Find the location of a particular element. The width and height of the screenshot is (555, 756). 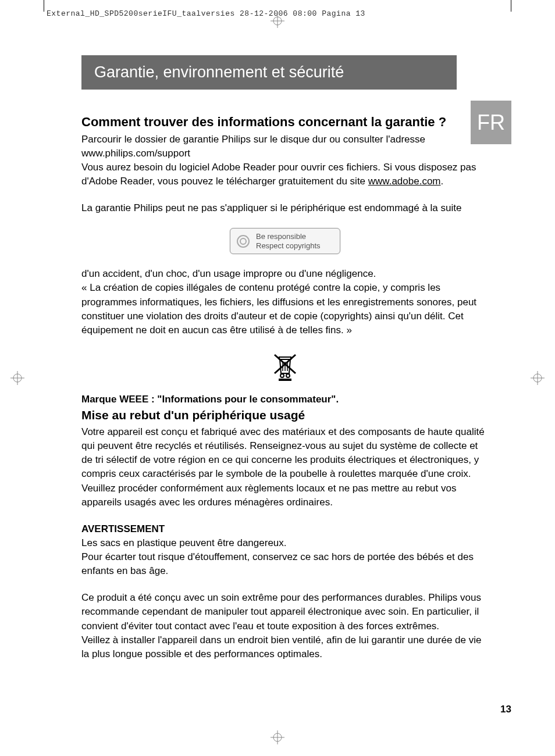

copyright-circle-icon is located at coordinates (243, 241).